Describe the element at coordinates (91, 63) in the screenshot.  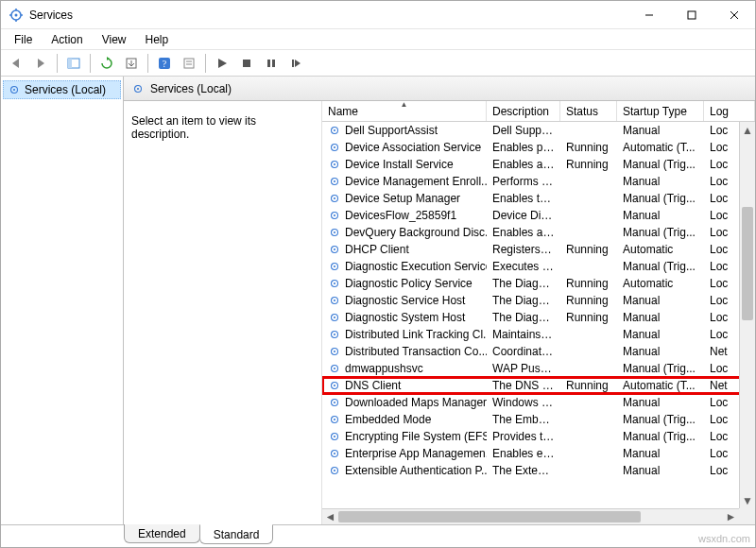
I see `toolbar-separator` at that location.